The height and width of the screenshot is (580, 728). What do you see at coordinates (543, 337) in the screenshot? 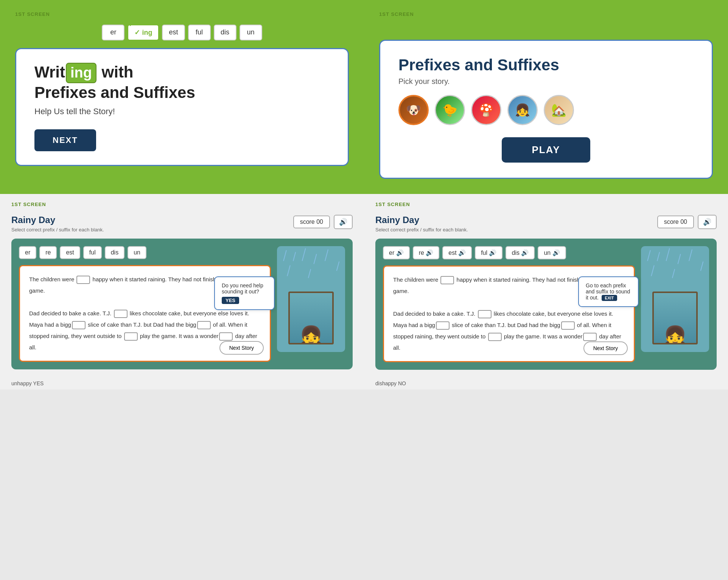
I see `story-text-r7: play the game. It was a wonder` at bounding box center [543, 337].